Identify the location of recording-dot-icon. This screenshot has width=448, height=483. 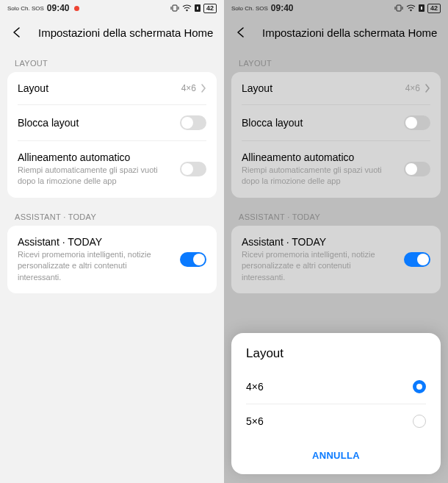
(76, 9).